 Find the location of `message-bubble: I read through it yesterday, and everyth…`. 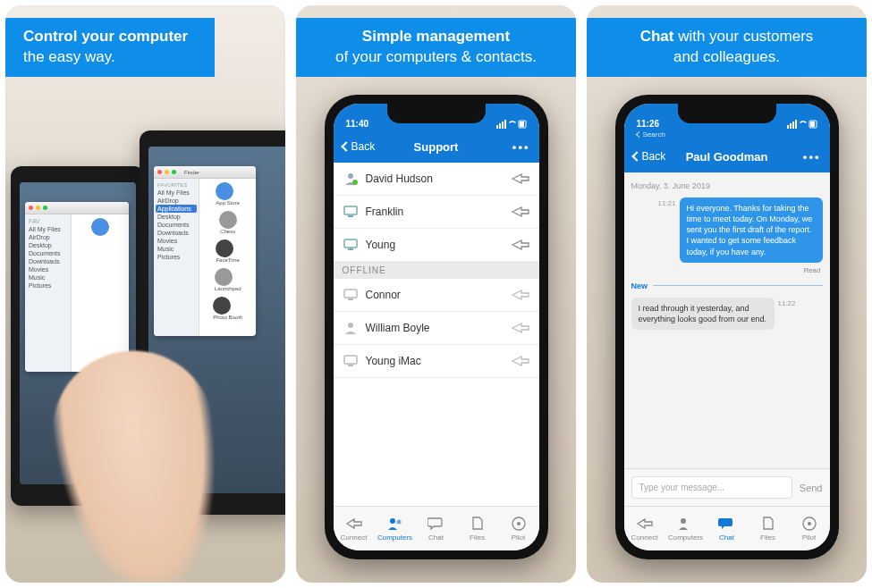

message-bubble: I read through it yesterday, and everyth… is located at coordinates (703, 314).